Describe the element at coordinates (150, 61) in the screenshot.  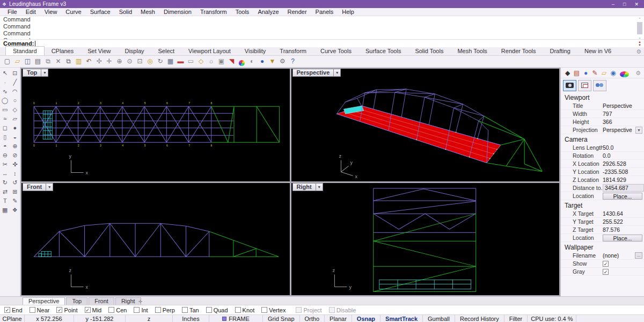
I see `zoom-selected-icon: ◎` at that location.